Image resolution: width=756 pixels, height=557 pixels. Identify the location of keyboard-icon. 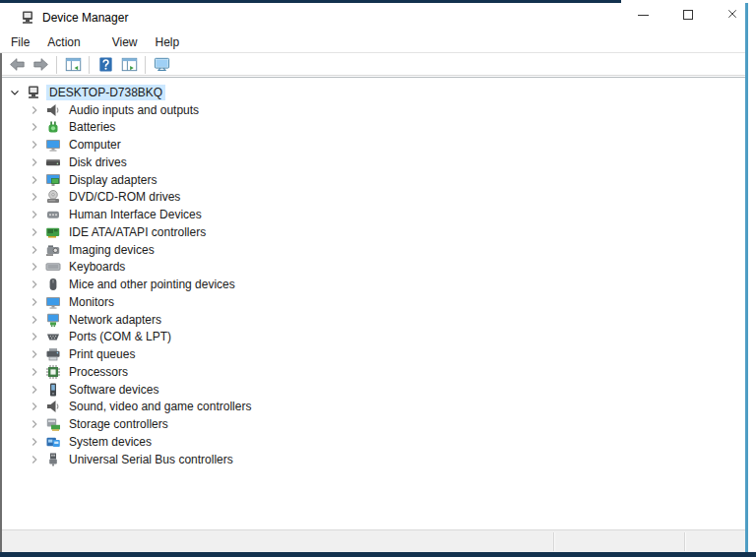
(53, 267).